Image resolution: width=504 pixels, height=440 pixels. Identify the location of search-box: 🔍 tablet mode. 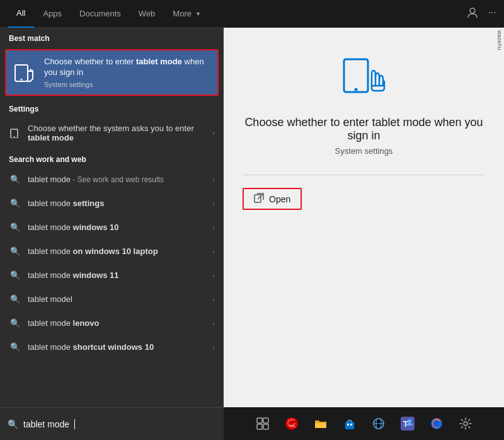
(112, 424).